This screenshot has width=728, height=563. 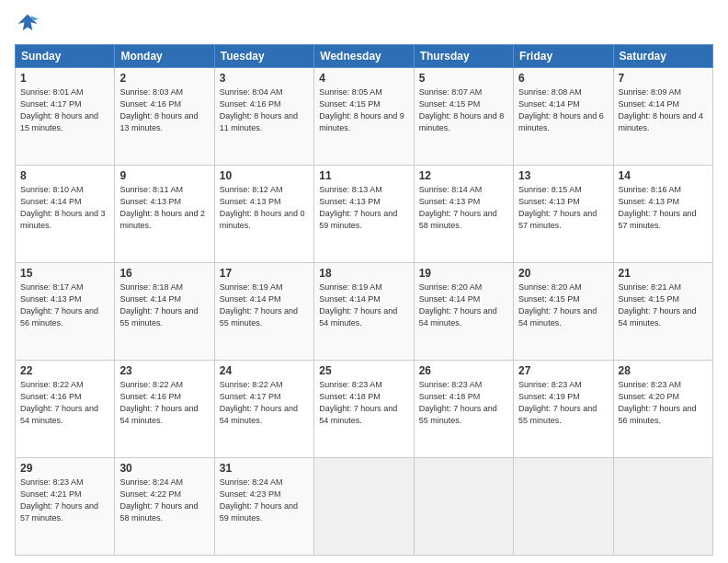 I want to click on day-info: Sunrise: 8:13 AMSunset: 4:13 PMDaylight:…, so click(x=364, y=208).